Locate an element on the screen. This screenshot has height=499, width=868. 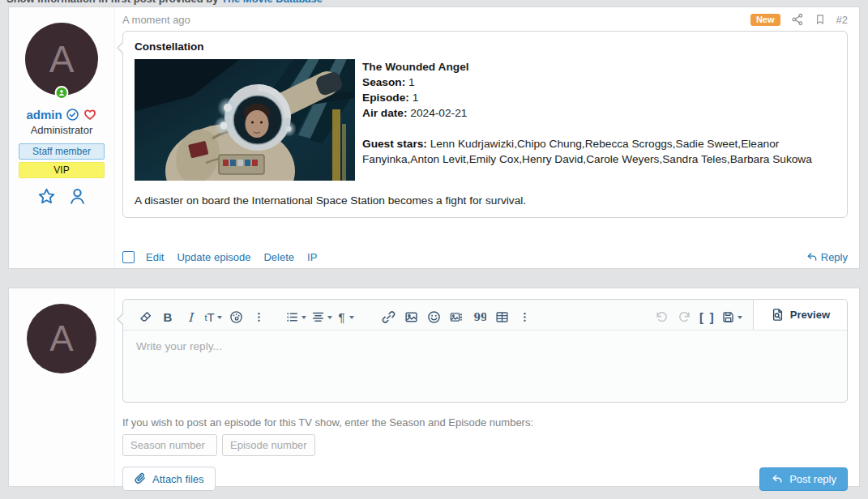
undo-icon is located at coordinates (662, 318).